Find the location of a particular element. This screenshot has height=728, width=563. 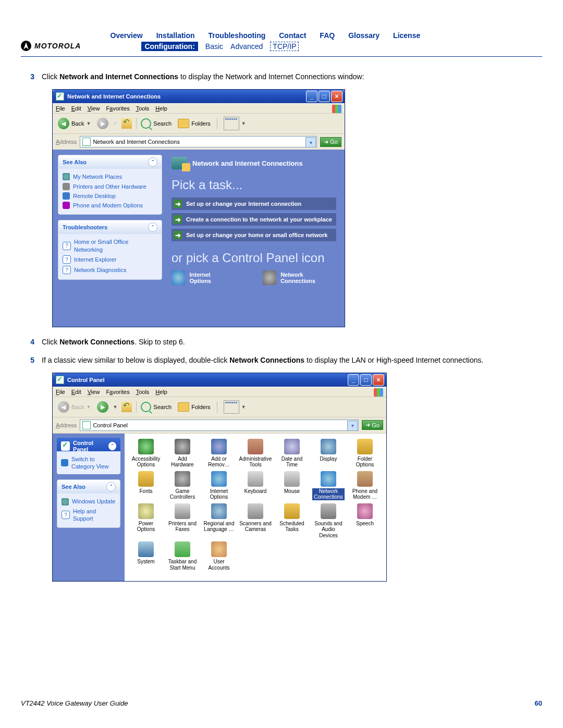

control-panel-icon is located at coordinates (66, 446).